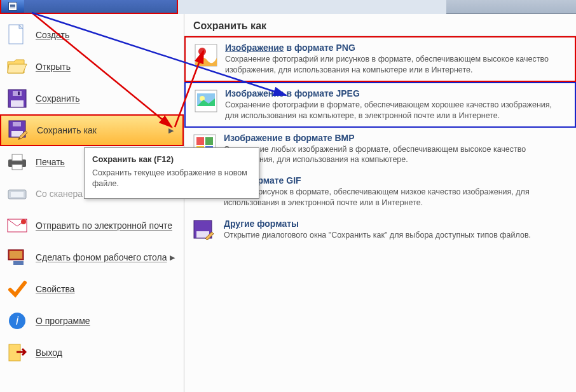 The height and width of the screenshot is (392, 576). I want to click on save-as-png: Изображение в формате PNG Сохранение фот…, so click(380, 59).